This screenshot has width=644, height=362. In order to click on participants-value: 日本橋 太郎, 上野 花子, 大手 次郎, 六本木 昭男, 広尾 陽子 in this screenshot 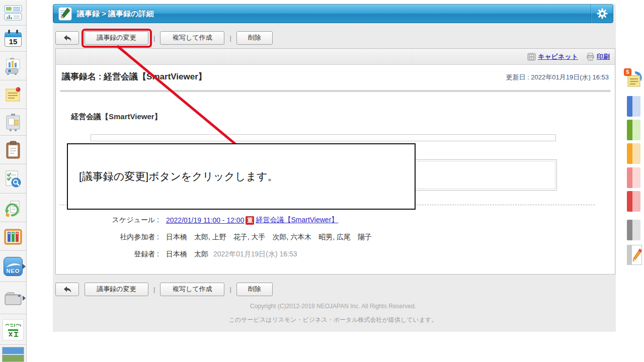, I will do `click(269, 237)`.